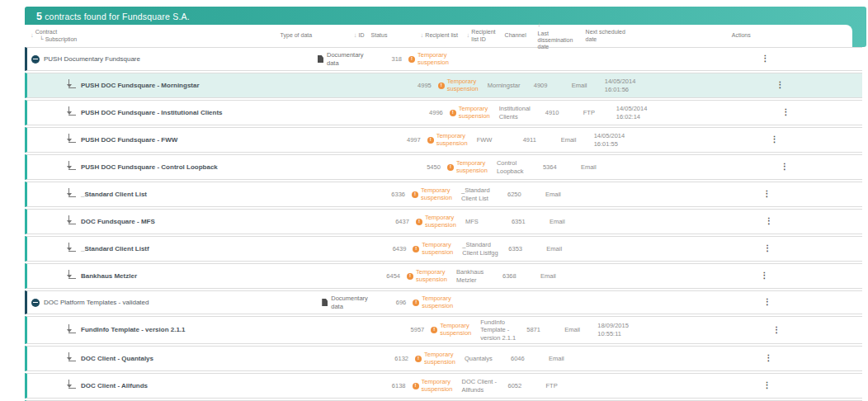 The height and width of the screenshot is (401, 868). Describe the element at coordinates (439, 36) in the screenshot. I see `table-header-row: ↓Contract└ SubscriptionType of data↓IDSt…` at that location.